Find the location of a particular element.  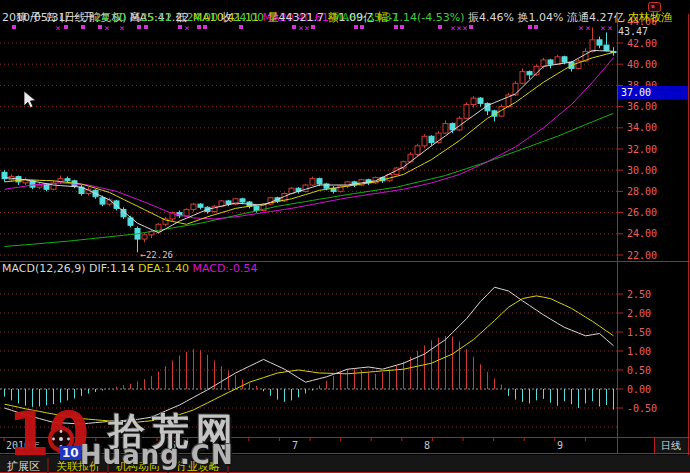

svg-text: 1.00 is located at coordinates (639, 352).